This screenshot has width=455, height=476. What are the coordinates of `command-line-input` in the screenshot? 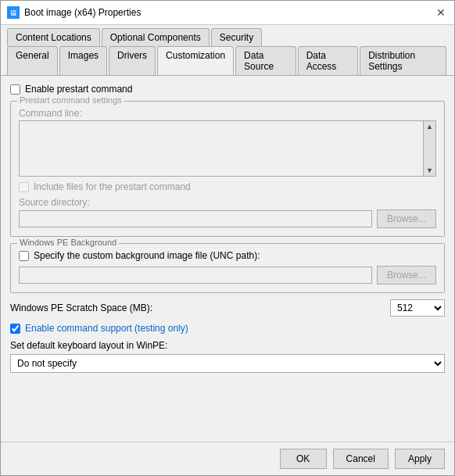 It's located at (221, 149).